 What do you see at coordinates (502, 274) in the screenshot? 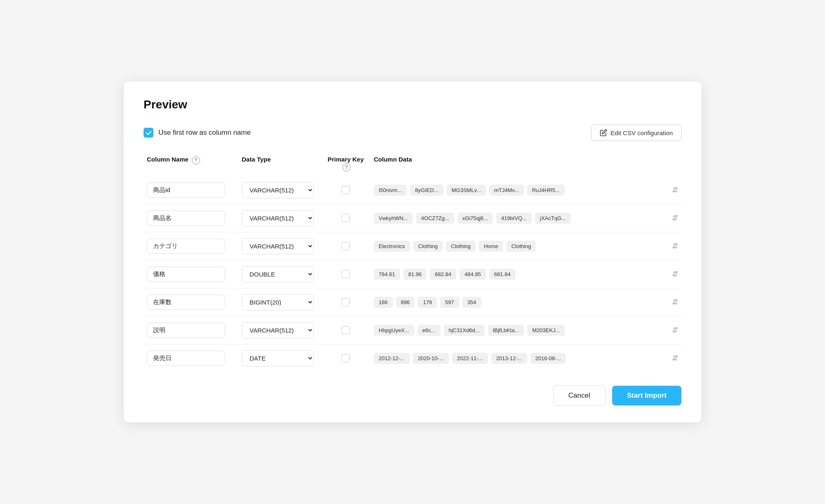
I see `data-chip: 681.84` at bounding box center [502, 274].